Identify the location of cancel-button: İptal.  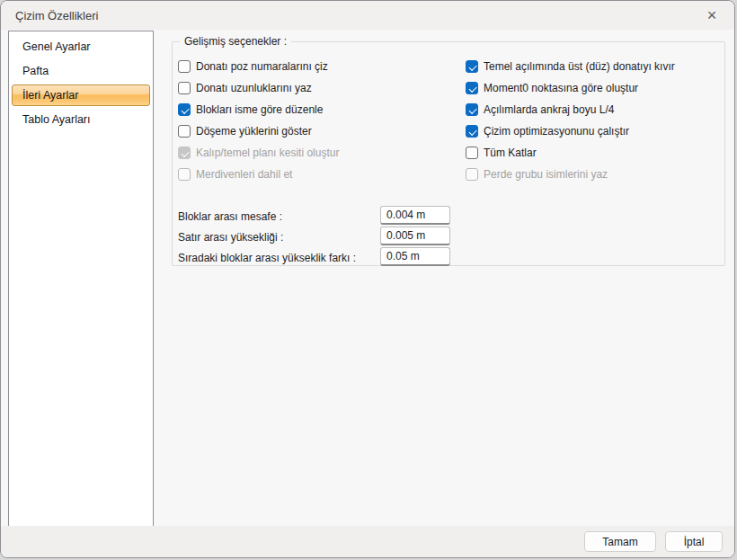
(694, 541).